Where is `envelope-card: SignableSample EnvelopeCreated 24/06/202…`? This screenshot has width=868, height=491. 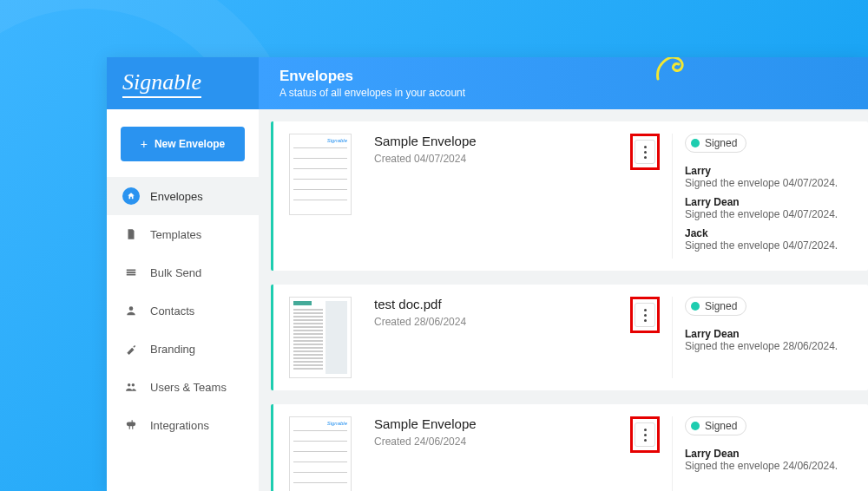
envelope-card: SignableSample EnvelopeCreated 24/06/202… is located at coordinates (569, 448).